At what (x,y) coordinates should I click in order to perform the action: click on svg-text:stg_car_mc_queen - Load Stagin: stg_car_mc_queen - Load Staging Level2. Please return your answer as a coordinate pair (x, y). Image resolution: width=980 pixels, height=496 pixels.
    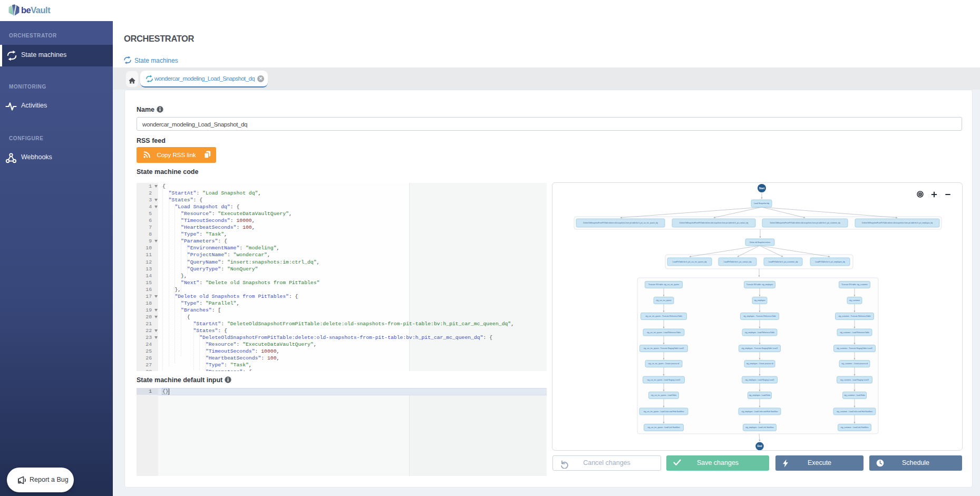
    Looking at the image, I should click on (664, 380).